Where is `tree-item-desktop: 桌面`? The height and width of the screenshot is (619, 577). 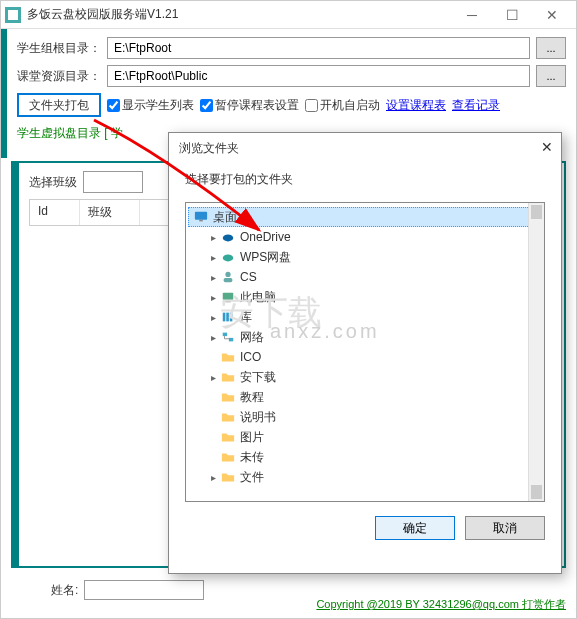 tree-item-desktop: 桌面 is located at coordinates (365, 217).